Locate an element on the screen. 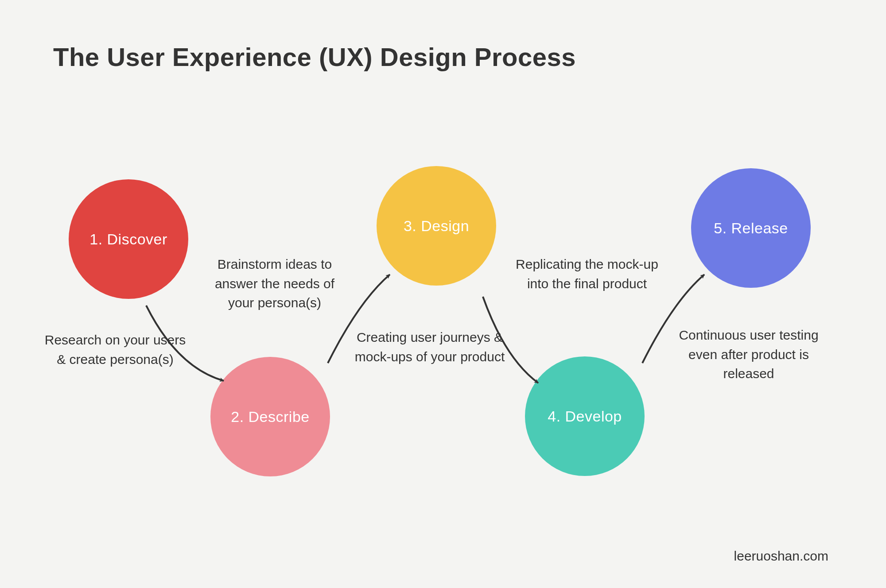  attribution: leeruoshan.com is located at coordinates (781, 556).